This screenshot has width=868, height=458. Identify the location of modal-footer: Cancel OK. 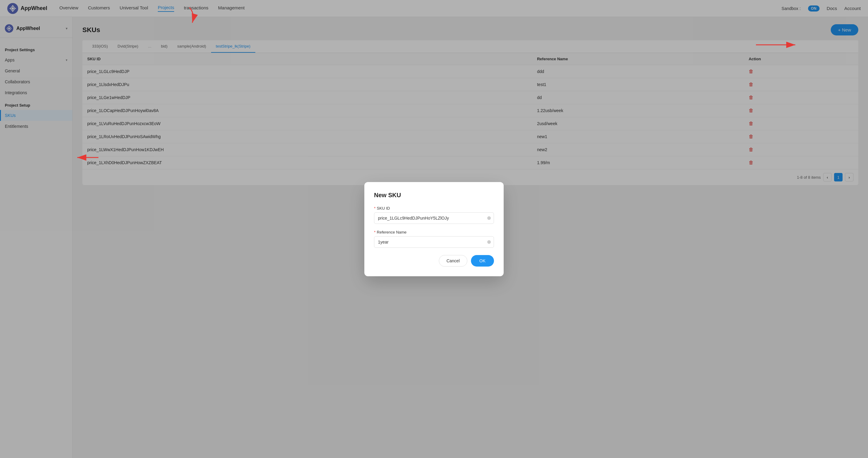
(434, 261).